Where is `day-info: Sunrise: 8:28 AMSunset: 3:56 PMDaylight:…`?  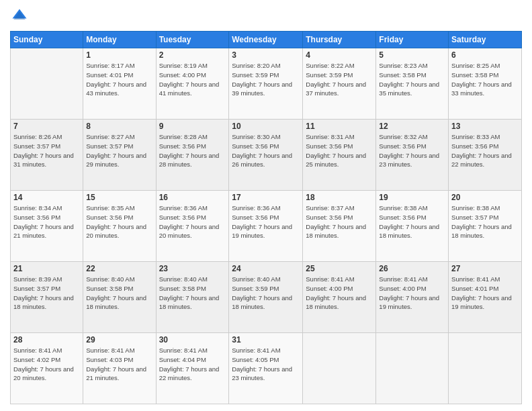
day-info: Sunrise: 8:28 AMSunset: 3:56 PMDaylight:… is located at coordinates (193, 150).